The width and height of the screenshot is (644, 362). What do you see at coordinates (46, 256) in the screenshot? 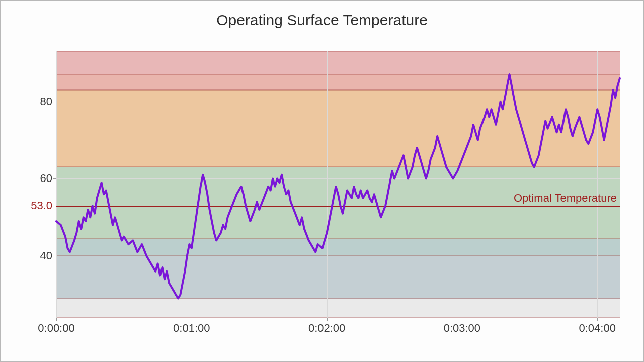
I see `y-axis-tick-label: 40` at bounding box center [46, 256].